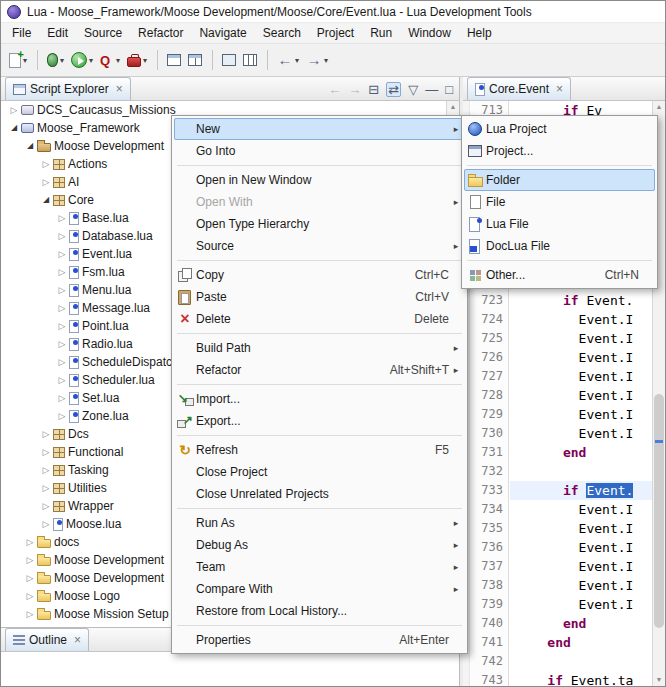  Describe the element at coordinates (288, 60) in the screenshot. I see `toolbar-back-button: ▾` at that location.